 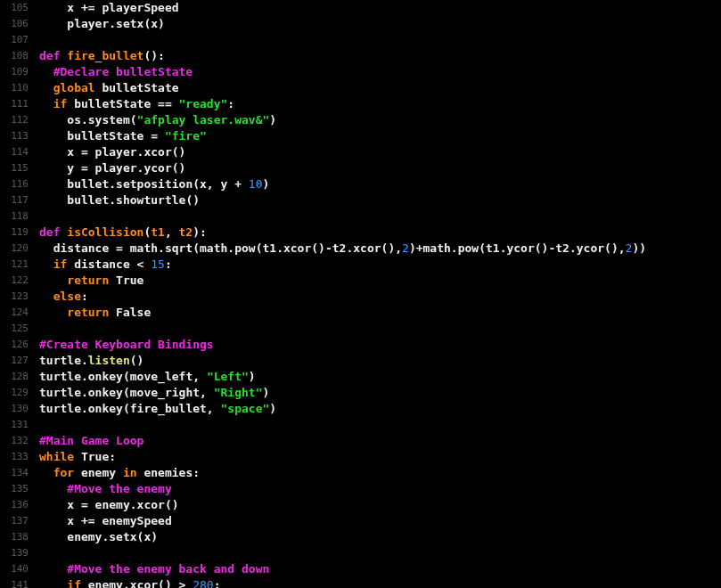 I want to click on line-number: 108, so click(x=16, y=56).